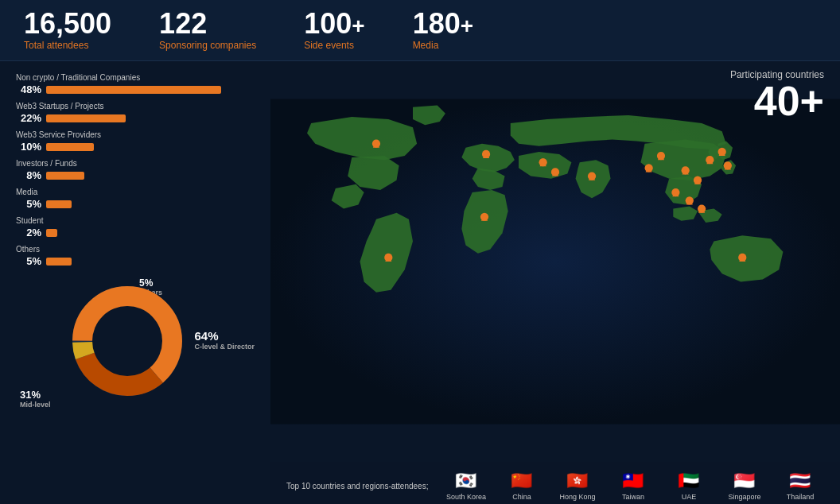 This screenshot has width=840, height=504. I want to click on country-flag-taiwan: 🇹🇼, so click(633, 481).